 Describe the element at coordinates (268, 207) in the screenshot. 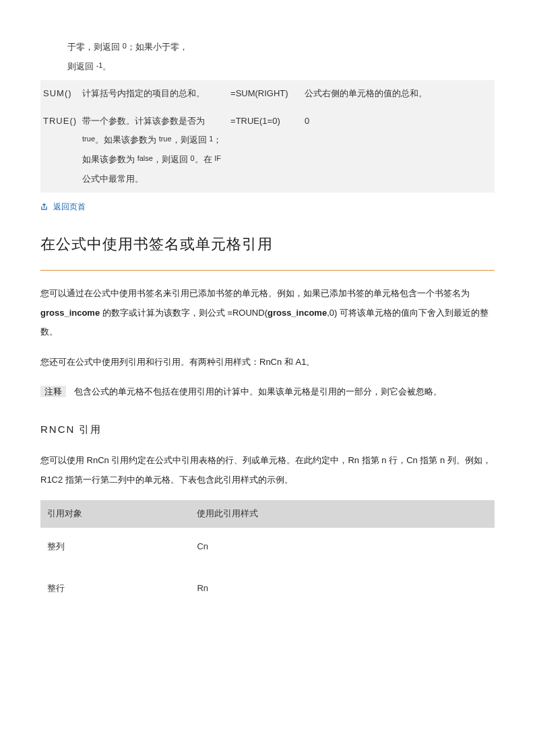

I see `back-to-top-link: 返回页首` at that location.